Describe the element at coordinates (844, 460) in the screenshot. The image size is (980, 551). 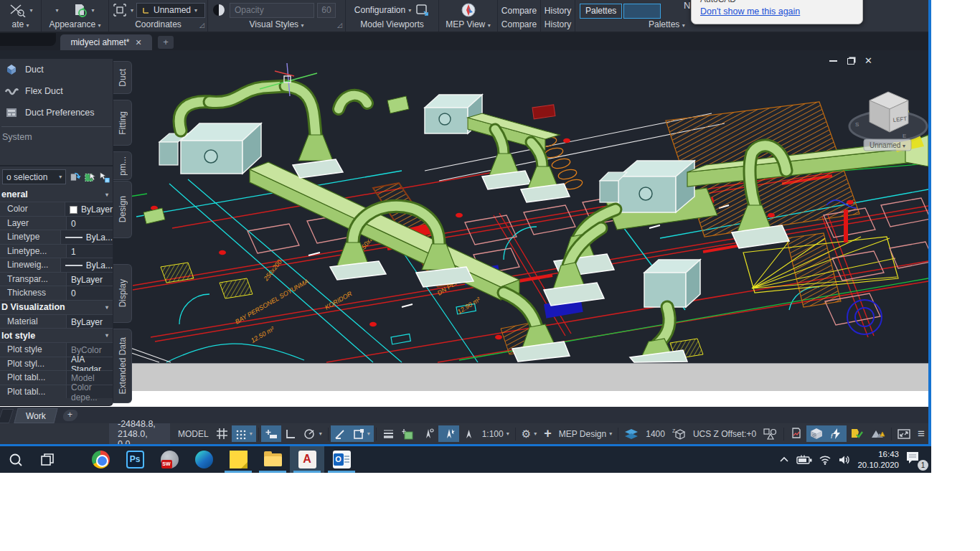
I see `volume-icon` at that location.